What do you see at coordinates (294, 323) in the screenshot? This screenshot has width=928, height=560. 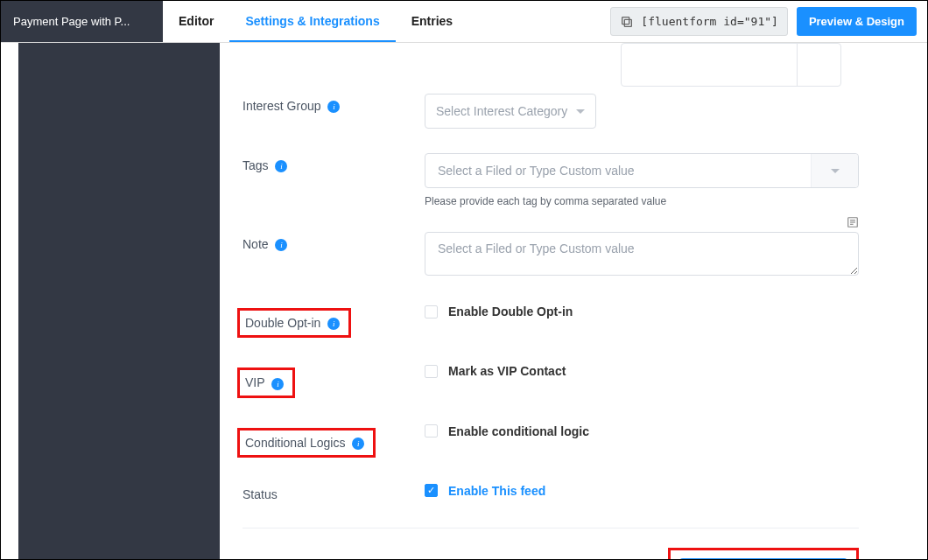 I see `highlight-double-optin: Double Opt-in i` at bounding box center [294, 323].